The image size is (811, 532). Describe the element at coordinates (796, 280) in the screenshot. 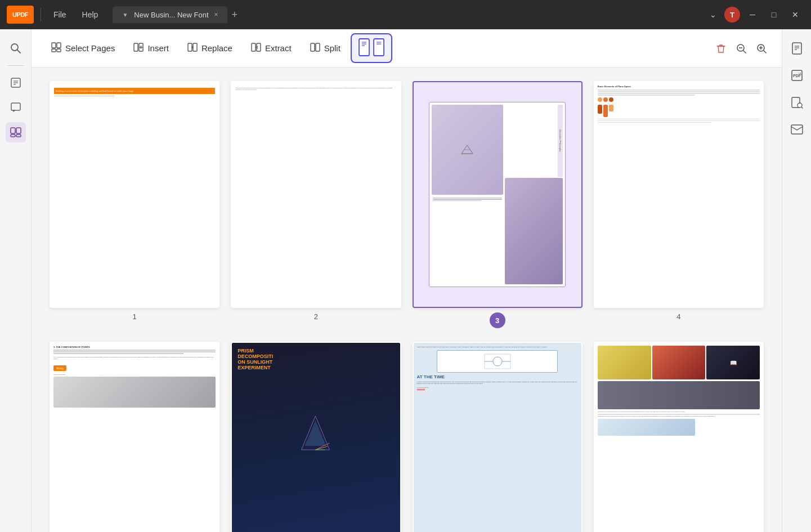

I see `right-sidebar: PDF /A` at that location.